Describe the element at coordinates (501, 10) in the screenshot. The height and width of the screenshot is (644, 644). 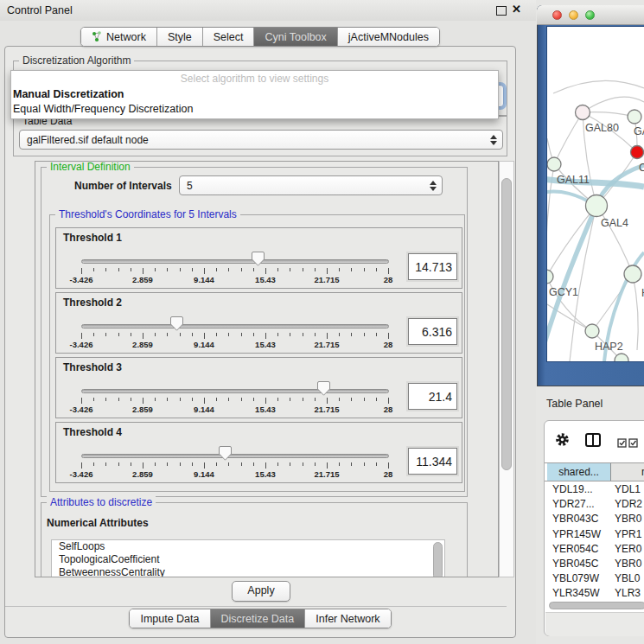
I see `float-window-icon` at that location.